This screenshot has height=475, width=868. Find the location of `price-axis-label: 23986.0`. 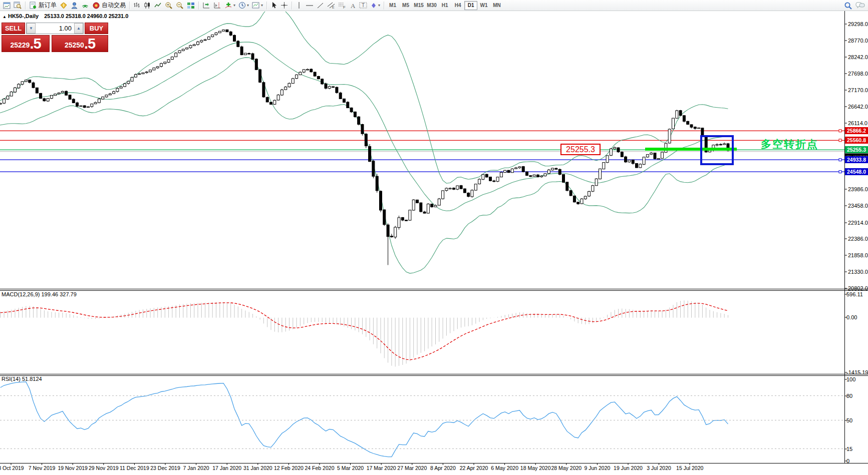

price-axis-label: 23986.0 is located at coordinates (858, 189).